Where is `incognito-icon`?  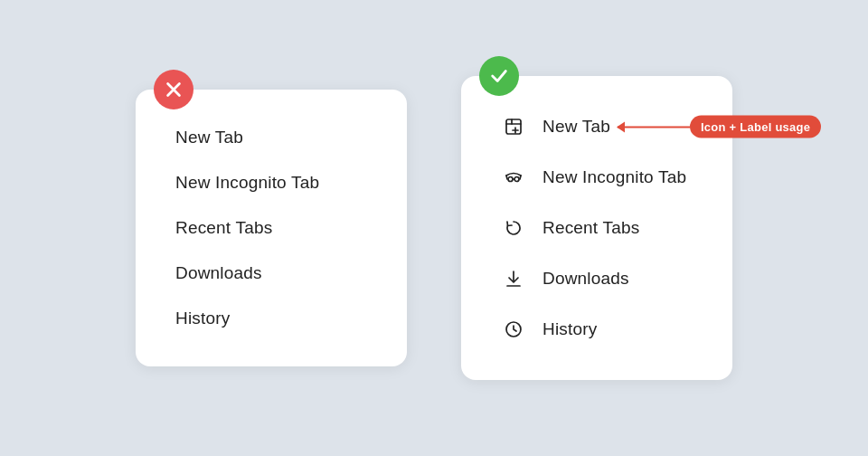 incognito-icon is located at coordinates (514, 177).